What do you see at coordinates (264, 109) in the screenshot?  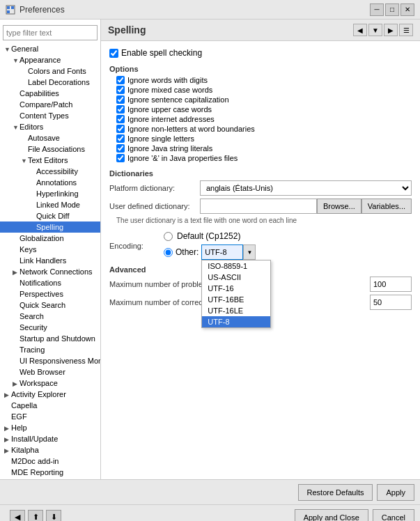 I see `option-row-ignore-upper-case: Ignore upper case words` at bounding box center [264, 109].